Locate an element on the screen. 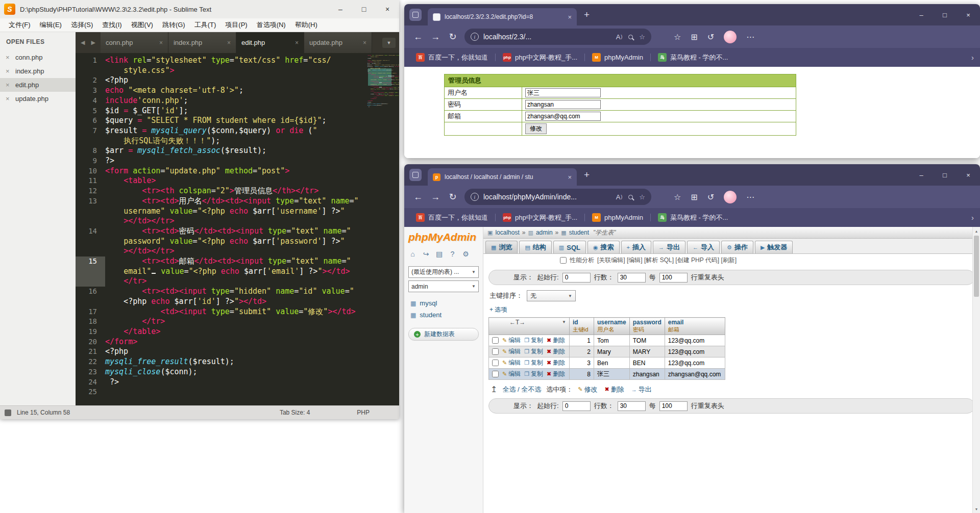 The width and height of the screenshot is (980, 513). pma-tab-operations: ⚙操作 is located at coordinates (737, 247).